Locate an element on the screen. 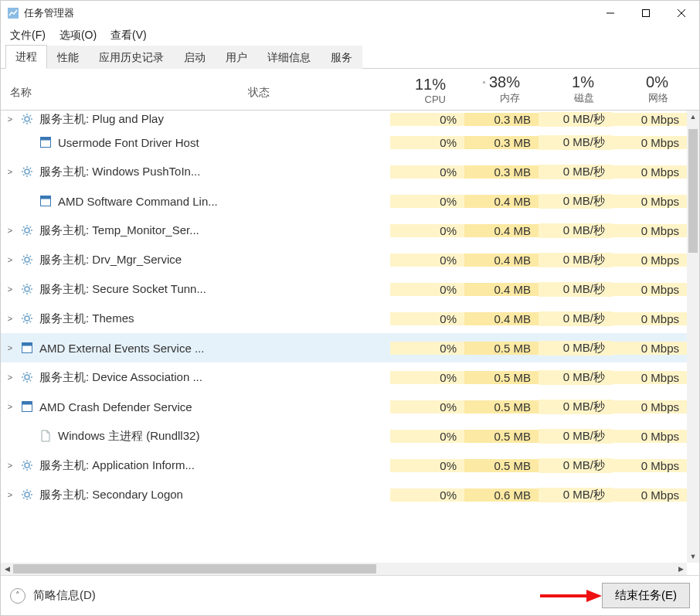 This screenshot has width=700, height=616. fewer-details-button: ˄ 简略信息(D) is located at coordinates (53, 596).